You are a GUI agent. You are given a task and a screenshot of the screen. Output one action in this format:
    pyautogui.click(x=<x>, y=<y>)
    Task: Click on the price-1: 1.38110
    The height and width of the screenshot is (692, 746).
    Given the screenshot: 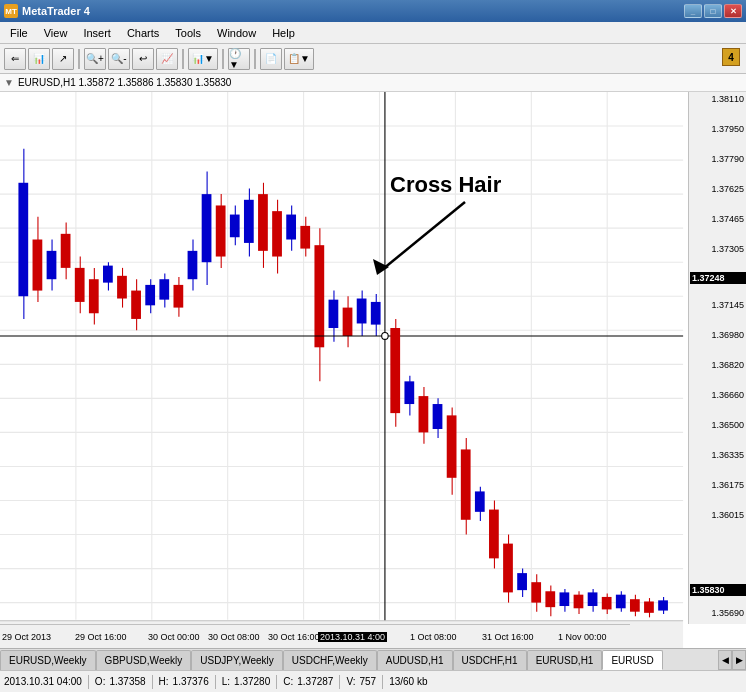 What is the action you would take?
    pyautogui.click(x=728, y=99)
    